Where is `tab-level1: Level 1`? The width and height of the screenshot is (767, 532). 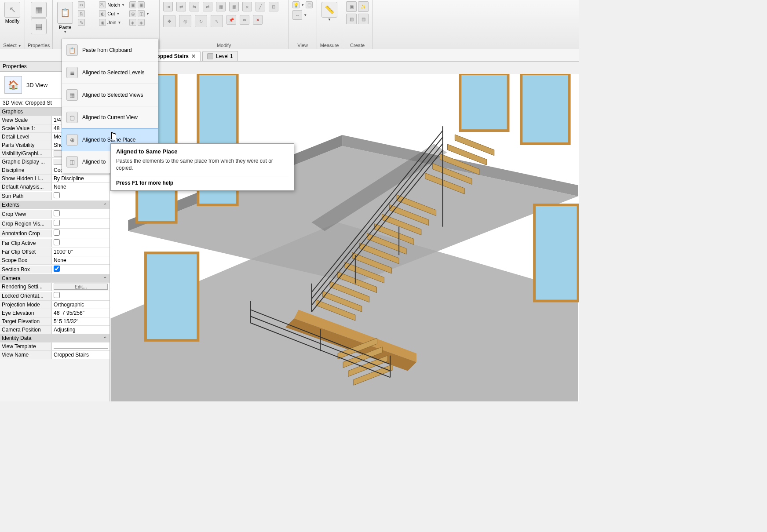
tab-level1: Level 1 is located at coordinates (220, 56).